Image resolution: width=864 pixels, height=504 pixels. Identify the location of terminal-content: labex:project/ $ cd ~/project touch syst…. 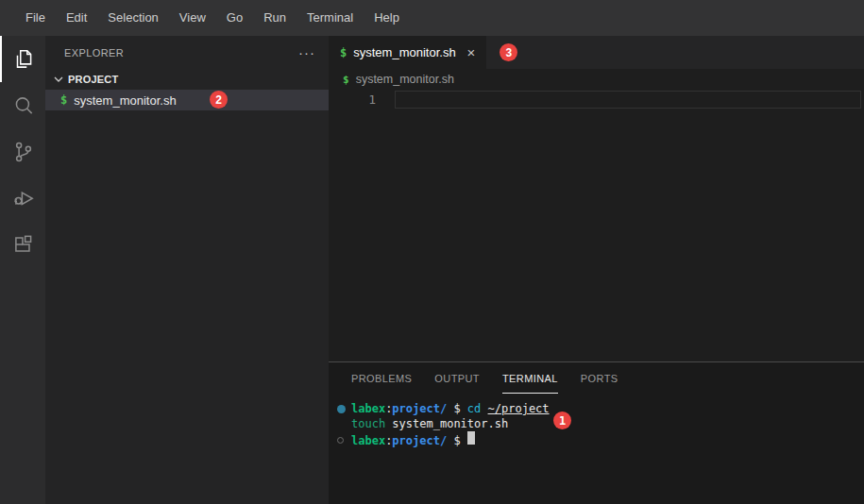
(597, 449).